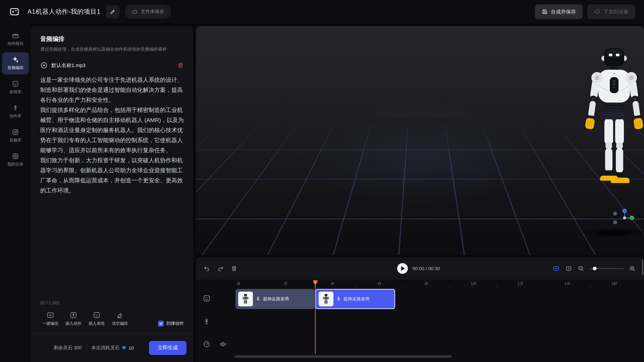 This screenshot has width=644, height=362. Describe the element at coordinates (96, 315) in the screenshot. I see `insert-expression-icon` at that location.